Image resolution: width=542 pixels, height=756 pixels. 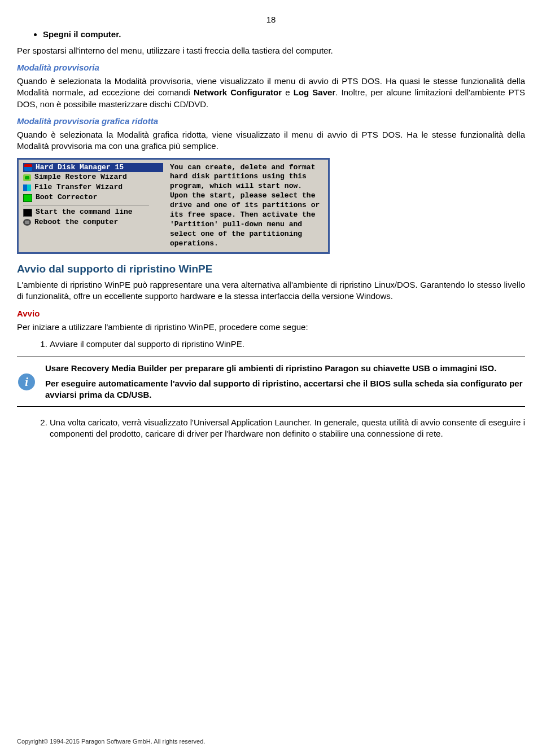 What do you see at coordinates (271, 51) in the screenshot?
I see `body-text: Per spostarsi all'interno del menu, util…` at bounding box center [271, 51].